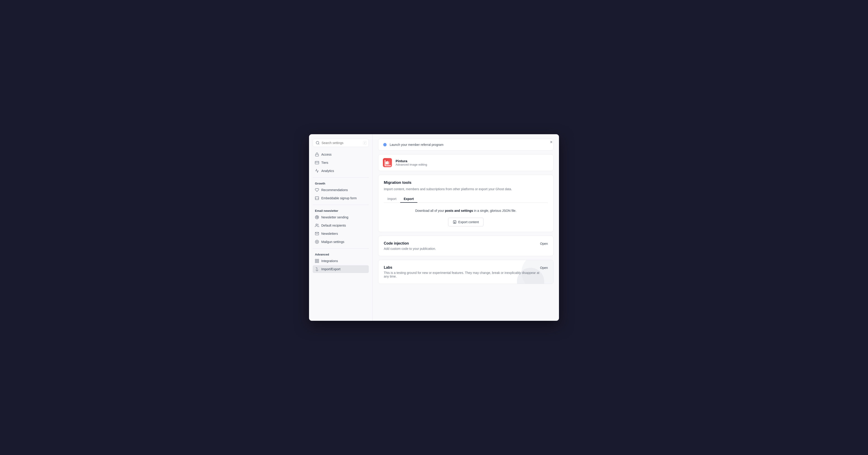 This screenshot has height=455, width=868. Describe the element at coordinates (317, 269) in the screenshot. I see `import-export-icon` at that location.